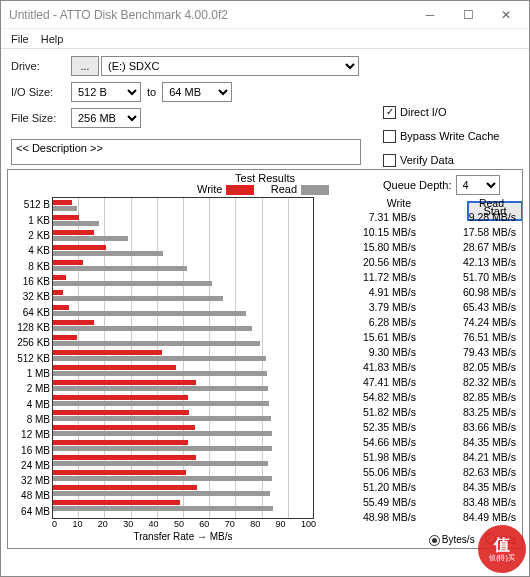 This screenshot has height=577, width=530. What do you see at coordinates (418, 216) in the screenshot?
I see `result-row: 7.31 MB/s9.28 MB/s` at bounding box center [418, 216].